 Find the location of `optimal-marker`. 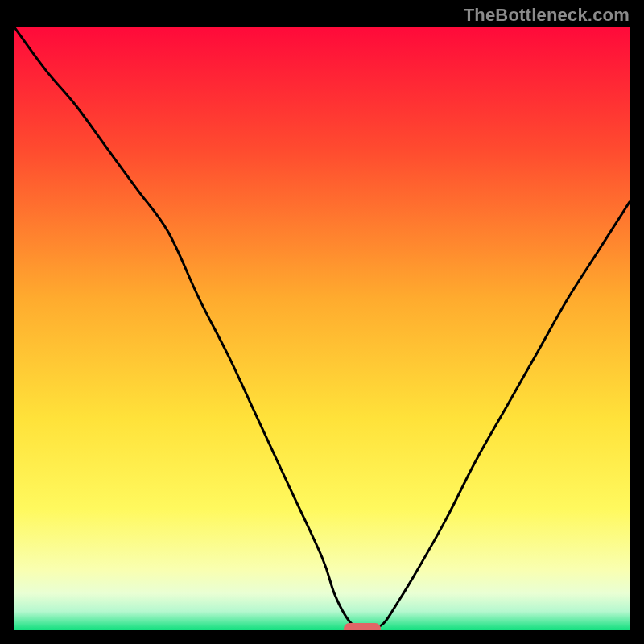

optimal-marker is located at coordinates (362, 626).